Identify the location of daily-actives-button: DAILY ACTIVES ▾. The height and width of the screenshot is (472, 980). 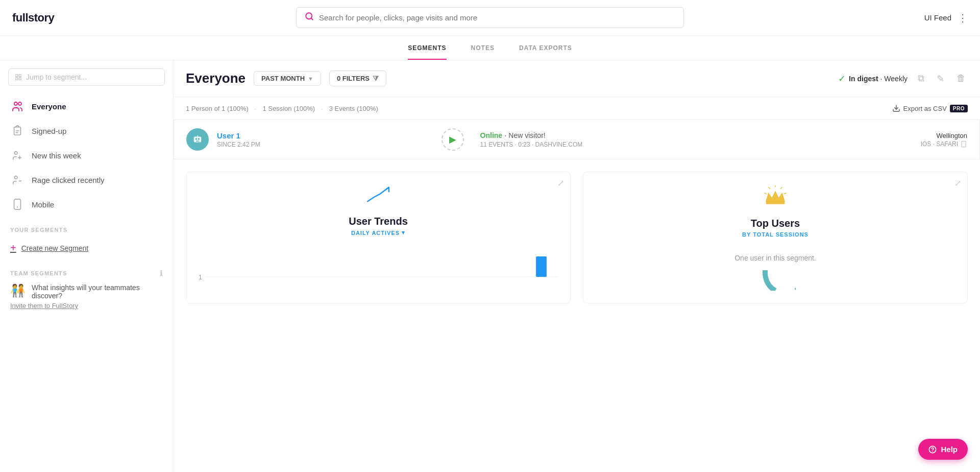
(378, 233).